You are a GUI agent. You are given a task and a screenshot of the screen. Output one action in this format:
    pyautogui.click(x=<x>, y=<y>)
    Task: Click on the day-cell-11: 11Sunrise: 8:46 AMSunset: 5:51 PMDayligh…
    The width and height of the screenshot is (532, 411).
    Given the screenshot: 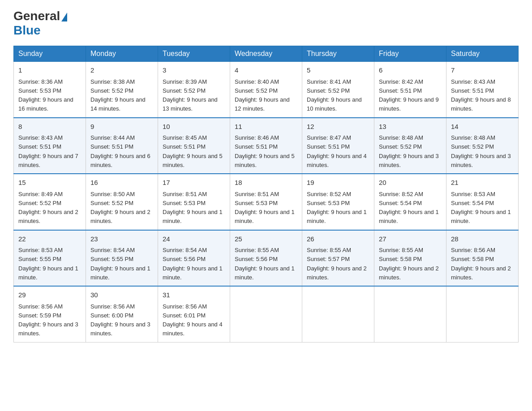 What is the action you would take?
    pyautogui.click(x=266, y=146)
    